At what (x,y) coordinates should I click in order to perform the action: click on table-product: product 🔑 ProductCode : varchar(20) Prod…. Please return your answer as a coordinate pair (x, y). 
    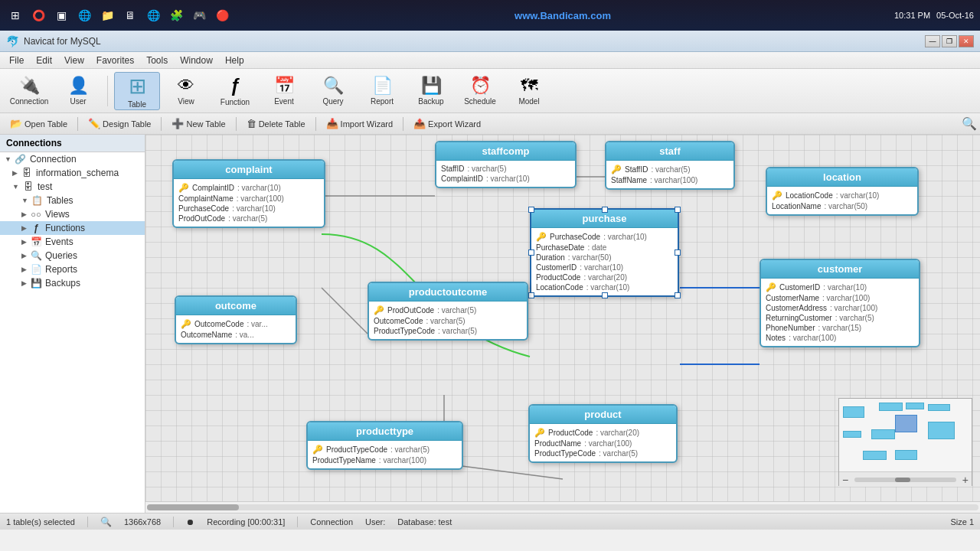
    Looking at the image, I should click on (603, 433).